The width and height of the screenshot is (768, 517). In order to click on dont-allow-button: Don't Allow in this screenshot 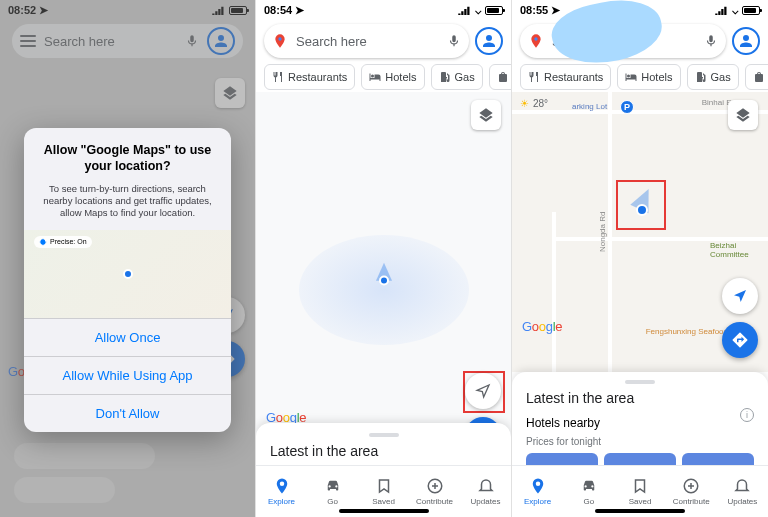, I will do `click(128, 413)`.